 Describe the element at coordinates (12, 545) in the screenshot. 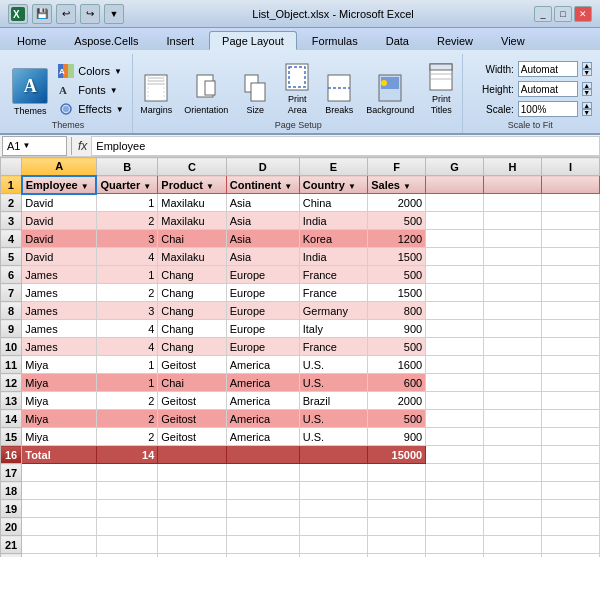

I see `row-header-21: 21` at that location.